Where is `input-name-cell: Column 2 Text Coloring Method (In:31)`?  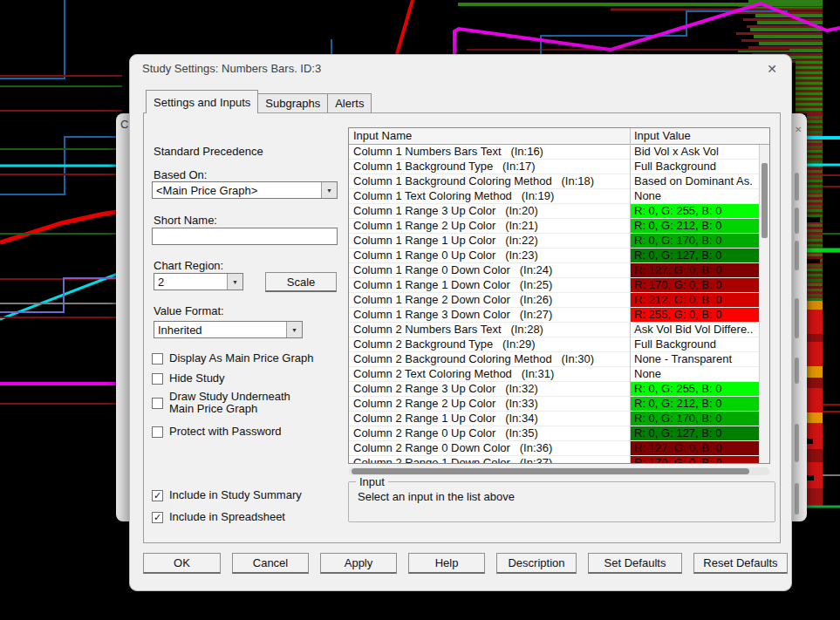
input-name-cell: Column 2 Text Coloring Method (In:31) is located at coordinates (454, 374).